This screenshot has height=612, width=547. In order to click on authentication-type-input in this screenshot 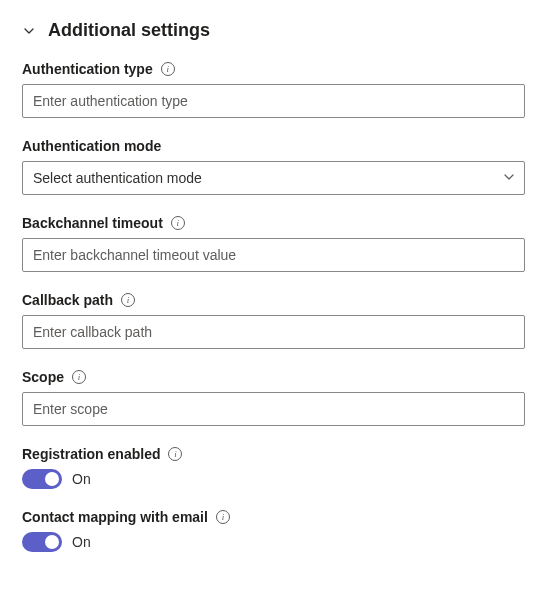, I will do `click(274, 101)`.